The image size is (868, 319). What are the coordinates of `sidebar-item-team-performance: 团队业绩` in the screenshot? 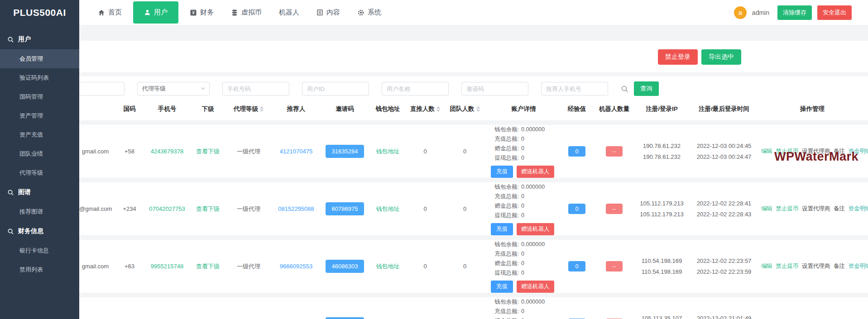 It's located at (40, 154).